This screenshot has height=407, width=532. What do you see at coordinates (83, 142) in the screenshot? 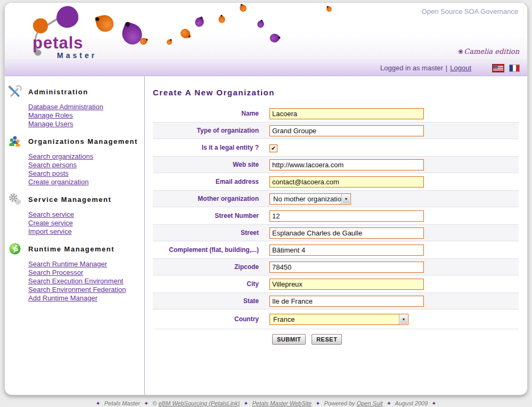
I see `section-title: Organizations Management` at bounding box center [83, 142].